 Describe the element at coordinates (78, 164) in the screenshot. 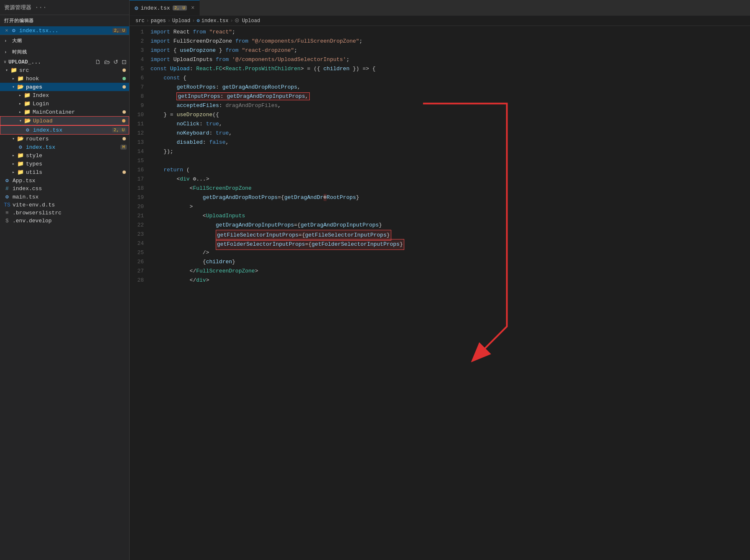

I see `sidebar-item-label: types` at that location.